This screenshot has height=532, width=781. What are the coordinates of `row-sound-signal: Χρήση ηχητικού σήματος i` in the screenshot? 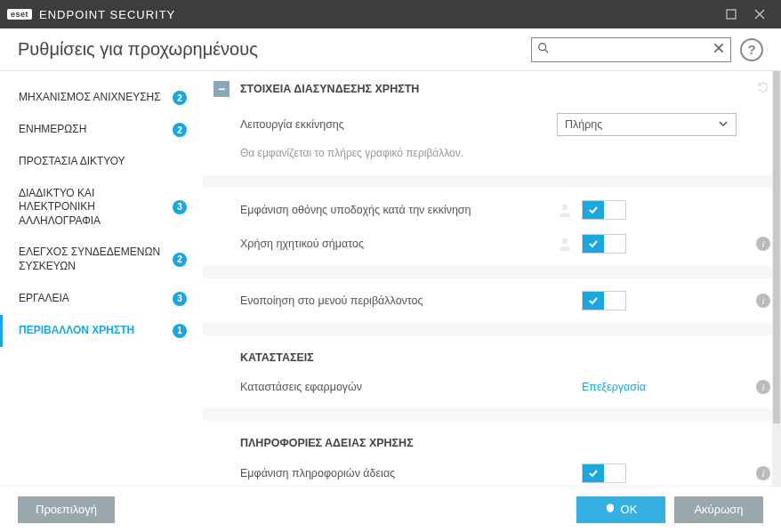 It's located at (492, 244).